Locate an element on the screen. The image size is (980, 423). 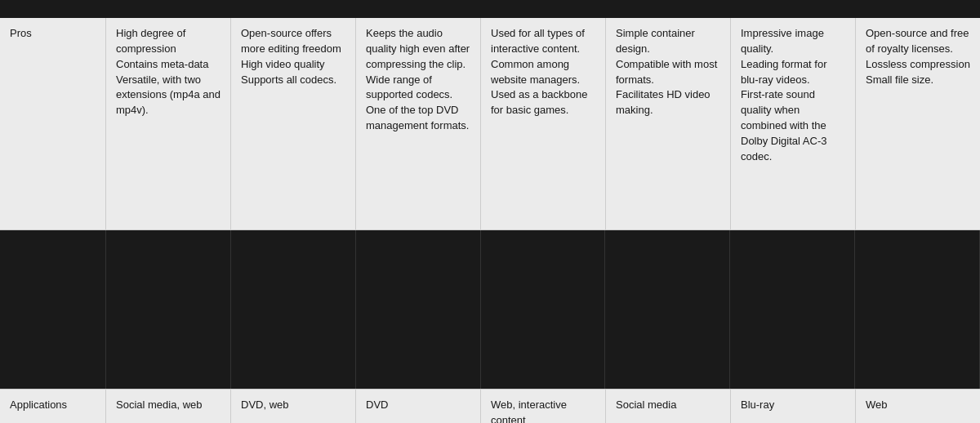
dark-avi is located at coordinates (294, 309).